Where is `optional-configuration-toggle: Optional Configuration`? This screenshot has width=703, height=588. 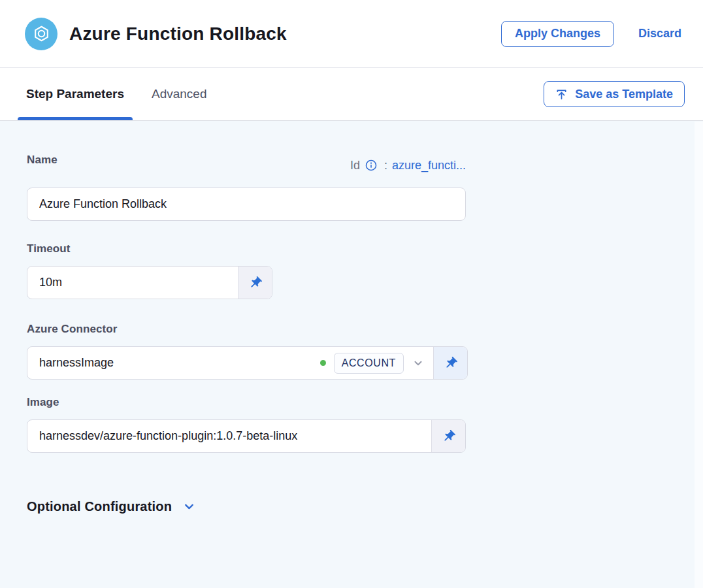 optional-configuration-toggle: Optional Configuration is located at coordinates (111, 507).